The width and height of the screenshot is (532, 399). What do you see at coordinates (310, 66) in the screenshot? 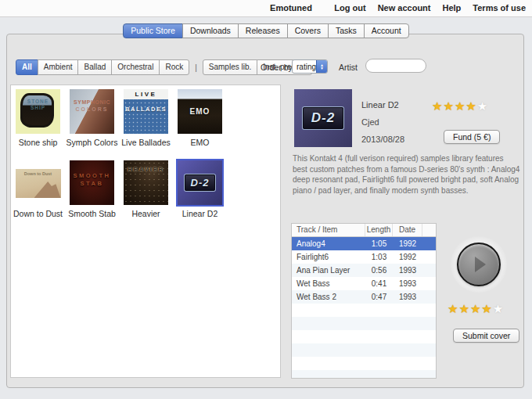
I see `order-by-select: rating ▲ ▼` at bounding box center [310, 66].